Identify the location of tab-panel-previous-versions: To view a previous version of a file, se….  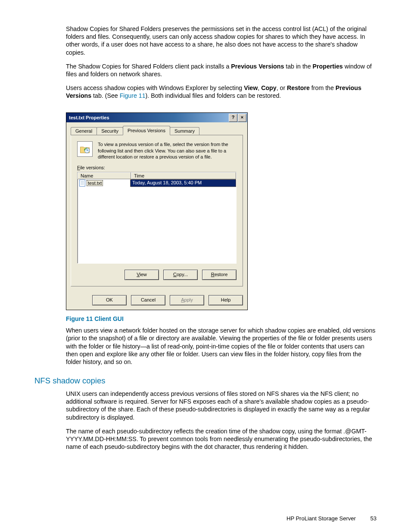
(157, 211).